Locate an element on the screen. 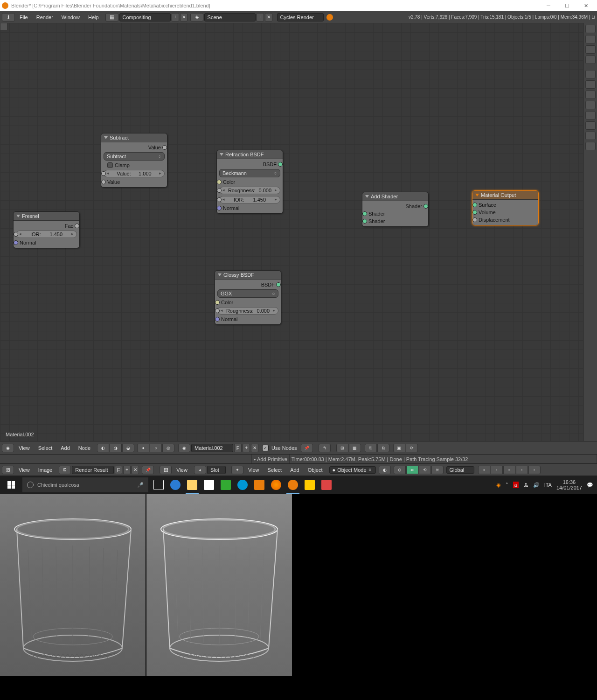 The height and width of the screenshot is (700, 597). tex-type-btn: ◒ is located at coordinates (128, 448).